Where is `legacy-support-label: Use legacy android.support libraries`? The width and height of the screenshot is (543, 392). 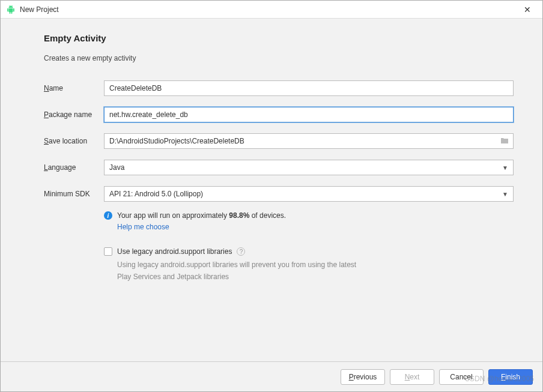
legacy-support-label: Use legacy android.support libraries is located at coordinates (174, 252).